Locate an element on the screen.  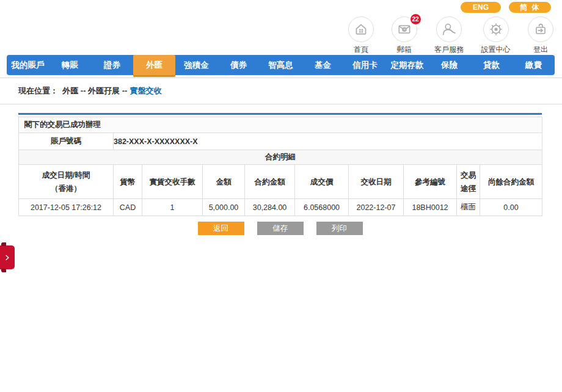
nav-tab-forex: 外匯 is located at coordinates (154, 65).